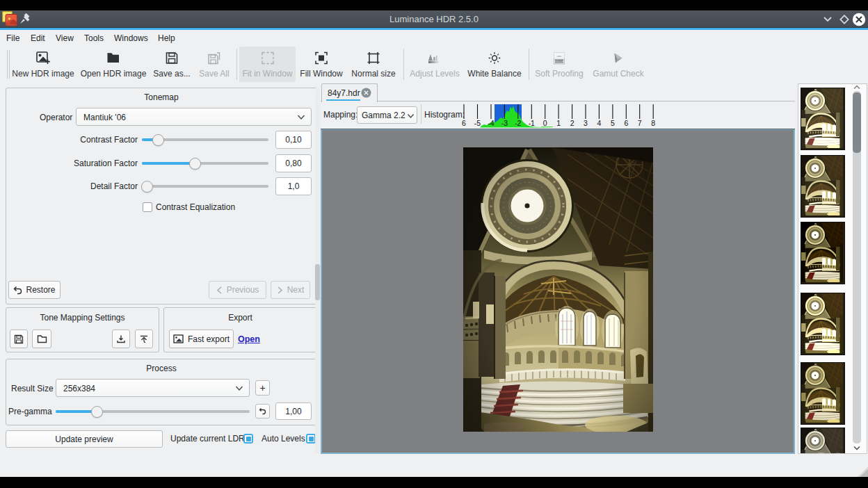  What do you see at coordinates (531, 123) in the screenshot?
I see `svg-text: -1` at bounding box center [531, 123].